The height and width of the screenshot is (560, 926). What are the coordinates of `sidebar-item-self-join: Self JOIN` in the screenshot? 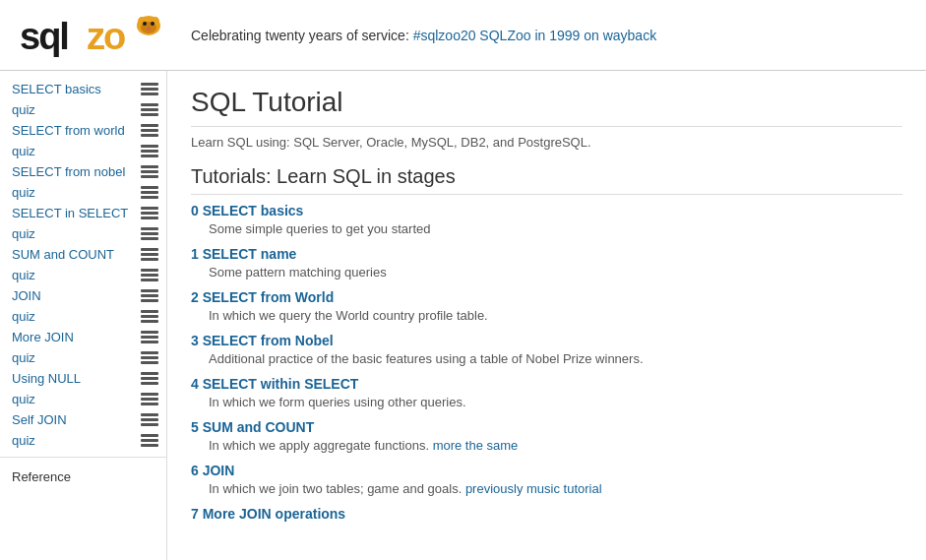 It's located at (83, 419).